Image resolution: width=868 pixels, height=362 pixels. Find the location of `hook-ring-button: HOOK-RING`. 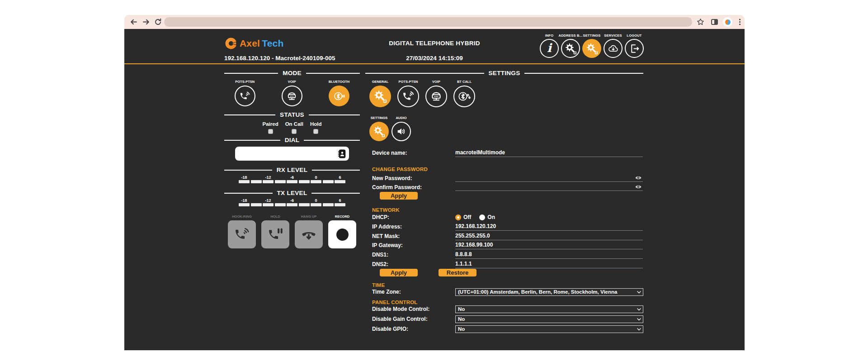

hook-ring-button: HOOK-RING is located at coordinates (242, 232).